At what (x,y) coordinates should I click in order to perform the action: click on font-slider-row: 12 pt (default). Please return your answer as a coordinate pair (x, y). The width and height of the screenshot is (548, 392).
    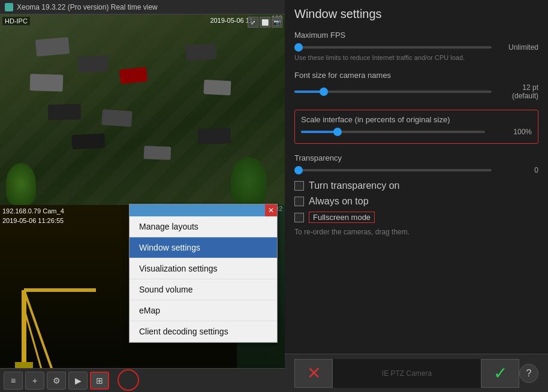
    Looking at the image, I should click on (416, 92).